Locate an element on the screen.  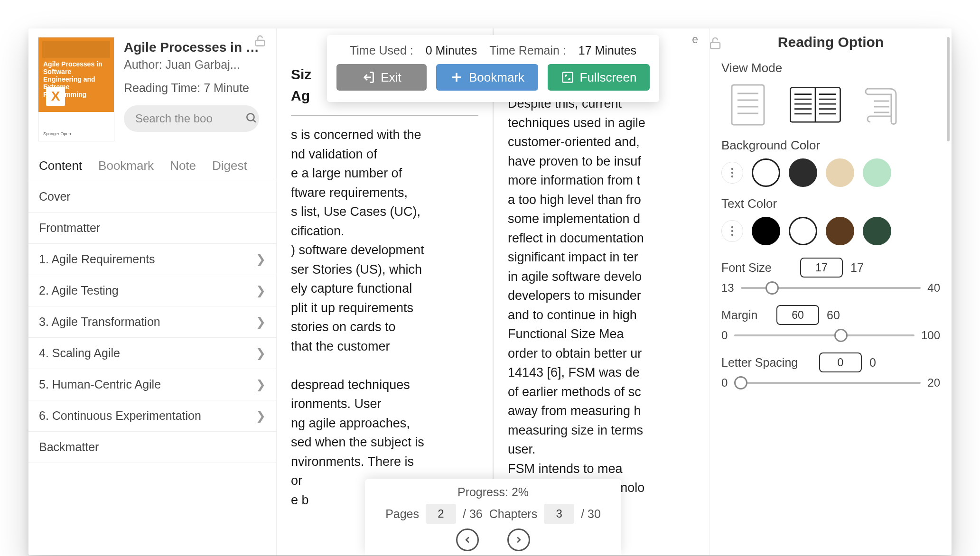
font-size-max: 40 is located at coordinates (934, 288).